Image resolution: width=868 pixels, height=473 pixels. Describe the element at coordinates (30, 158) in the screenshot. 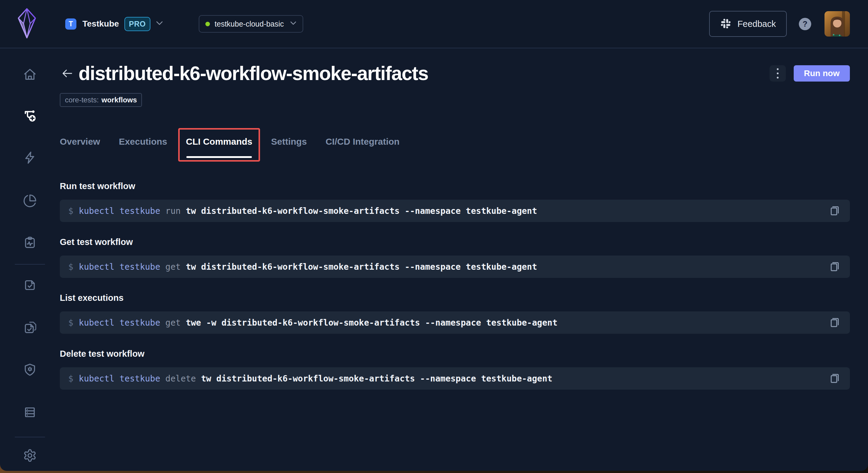

I see `sidebar-item-triggers` at that location.